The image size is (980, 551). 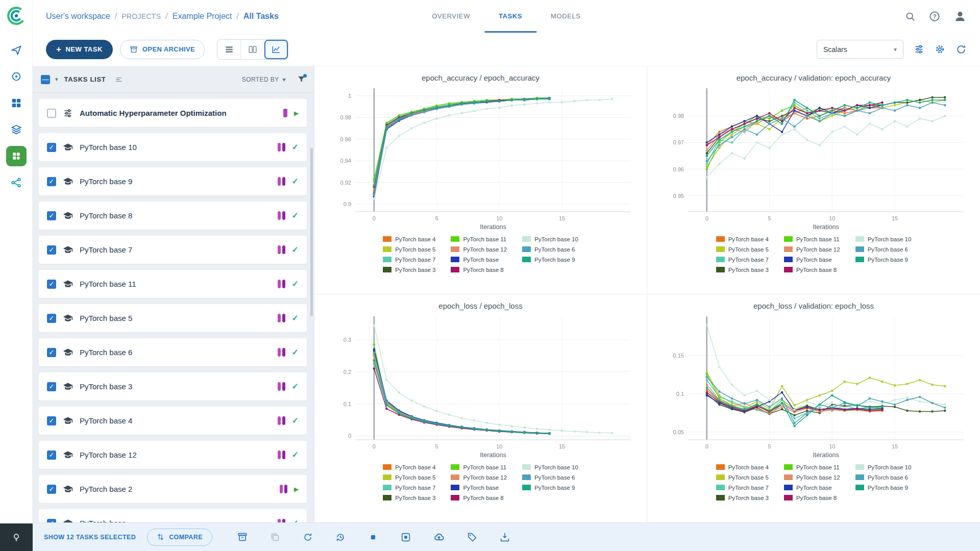 What do you see at coordinates (173, 455) in the screenshot?
I see `task-row: ✓PyTorch base 12✓` at bounding box center [173, 455].